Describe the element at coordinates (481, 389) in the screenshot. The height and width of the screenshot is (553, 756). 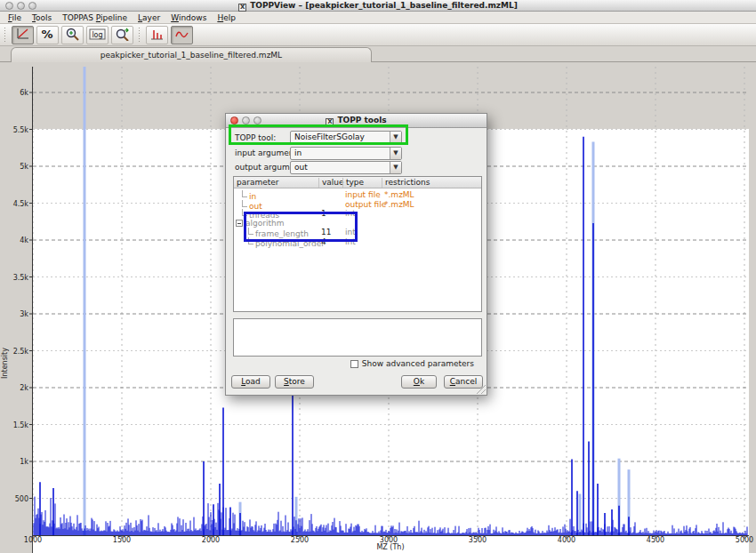
I see `resize-grip` at that location.